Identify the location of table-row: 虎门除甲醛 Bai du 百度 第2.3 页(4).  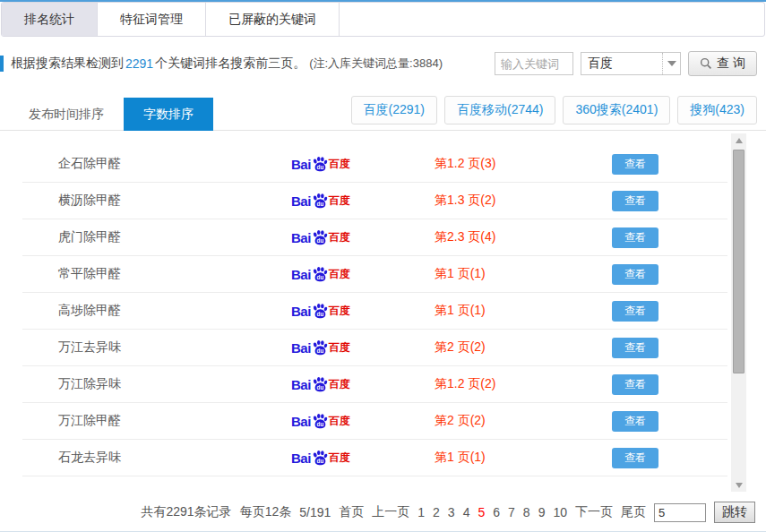
(374, 238).